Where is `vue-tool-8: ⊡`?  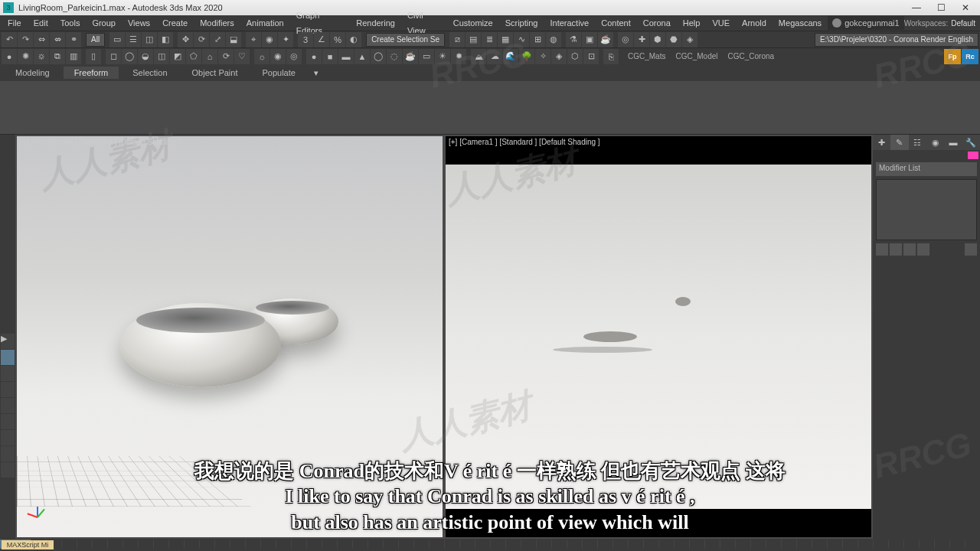 vue-tool-8: ⊡ is located at coordinates (591, 57).